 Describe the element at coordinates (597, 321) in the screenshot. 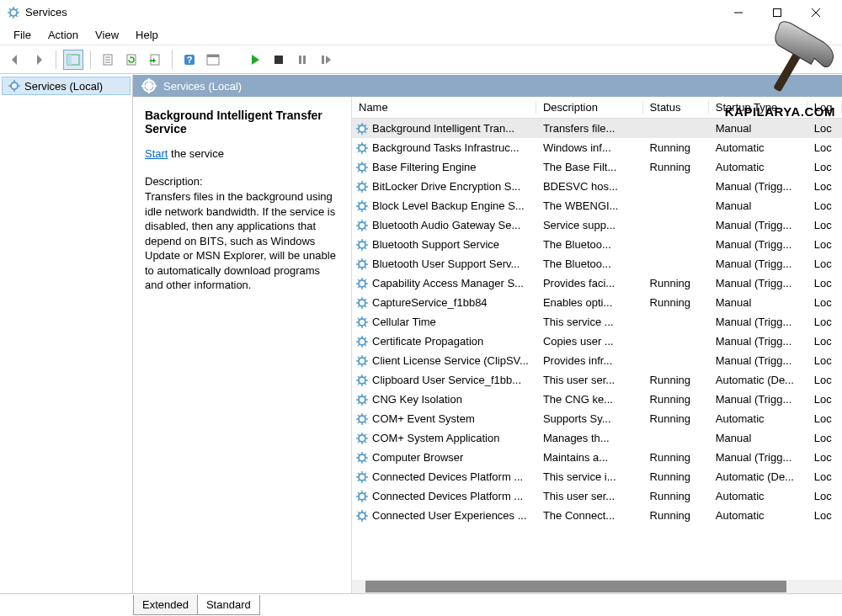

I see `service-row: Cellular TimeThis service ...Manual (Tri…` at that location.